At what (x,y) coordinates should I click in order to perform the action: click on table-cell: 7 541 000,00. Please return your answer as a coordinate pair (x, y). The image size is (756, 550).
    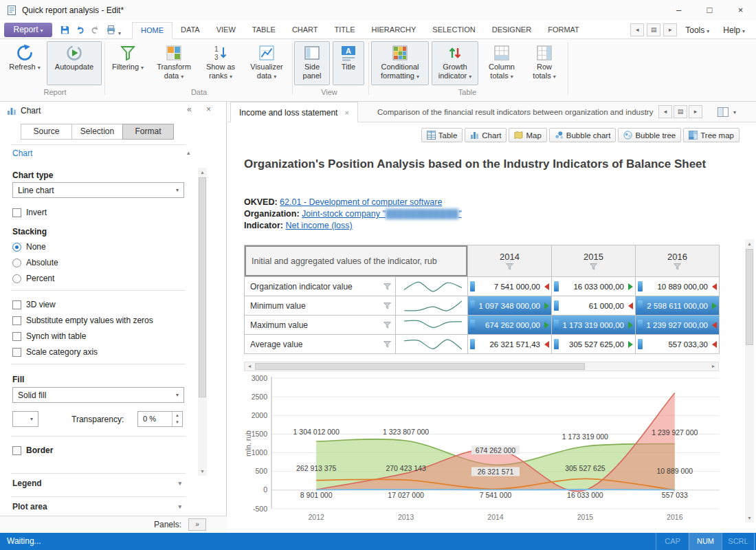
    Looking at the image, I should click on (510, 287).